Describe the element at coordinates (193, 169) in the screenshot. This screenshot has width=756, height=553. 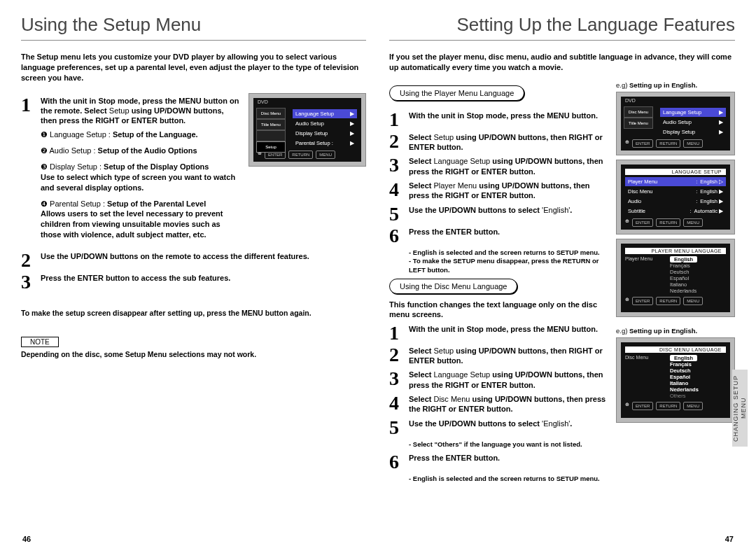
I see `left-columns: 1 With the unit in Stop mode, press the …` at that location.